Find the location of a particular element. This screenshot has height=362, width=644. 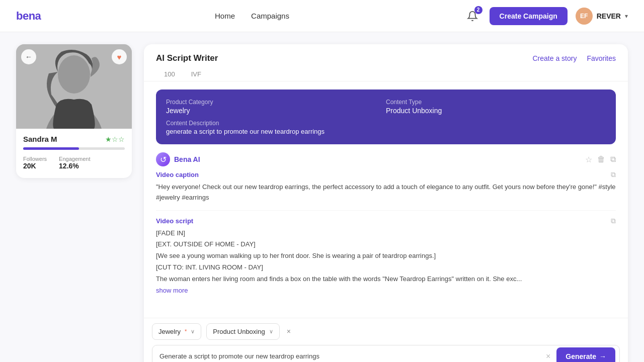

message-input is located at coordinates (350, 356).